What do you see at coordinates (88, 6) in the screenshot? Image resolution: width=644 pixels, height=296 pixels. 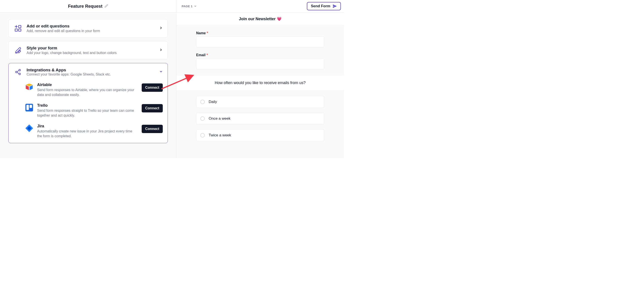 I see `left-header: Feature Request` at bounding box center [88, 6].